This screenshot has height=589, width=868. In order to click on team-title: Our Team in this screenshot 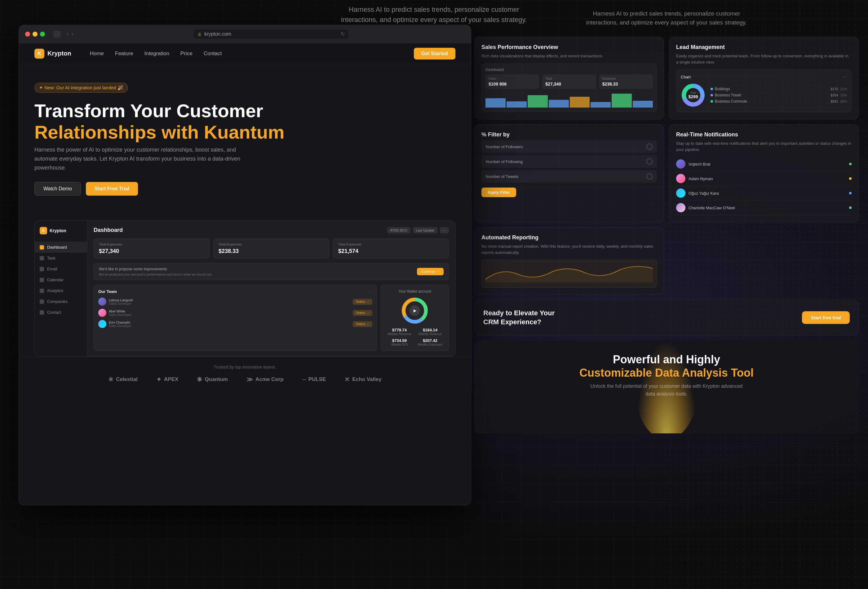, I will do `click(108, 291)`.